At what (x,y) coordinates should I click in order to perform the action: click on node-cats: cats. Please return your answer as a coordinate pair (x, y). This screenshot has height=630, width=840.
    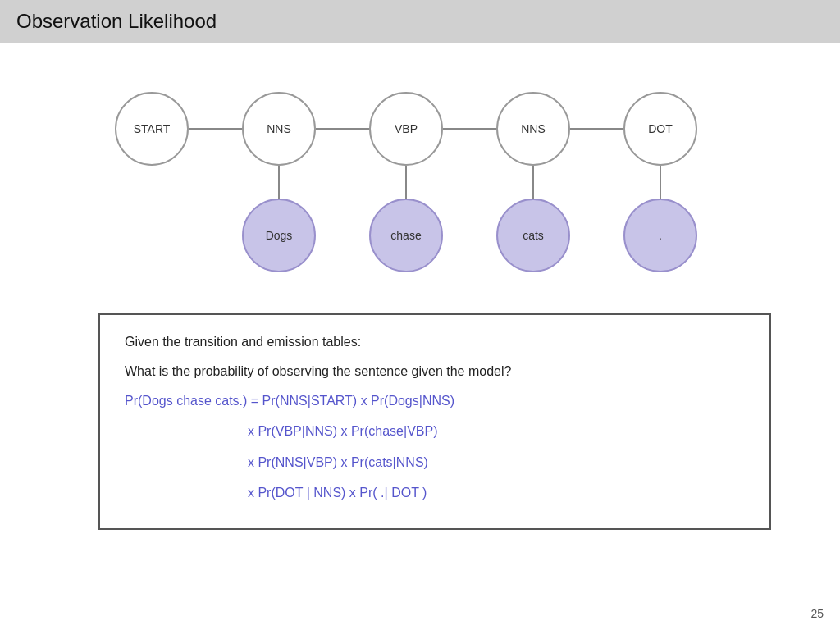
    Looking at the image, I should click on (533, 235).